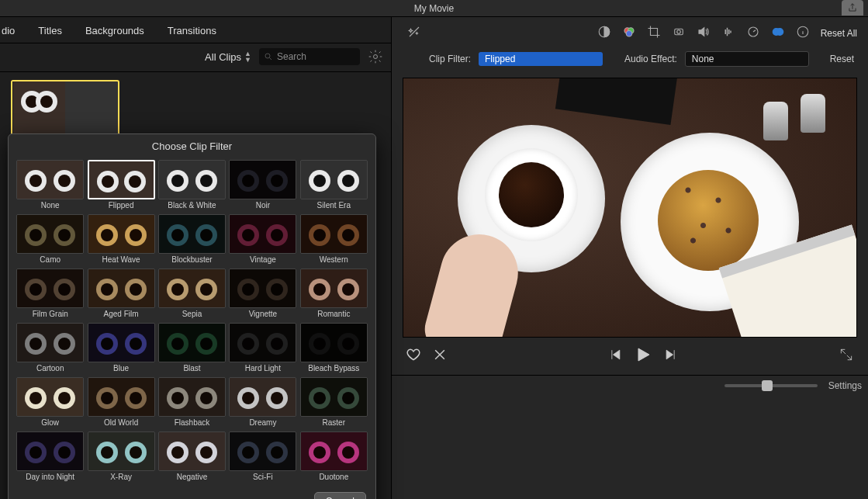  I want to click on filter-option-cartoon: Cartoon, so click(50, 348).